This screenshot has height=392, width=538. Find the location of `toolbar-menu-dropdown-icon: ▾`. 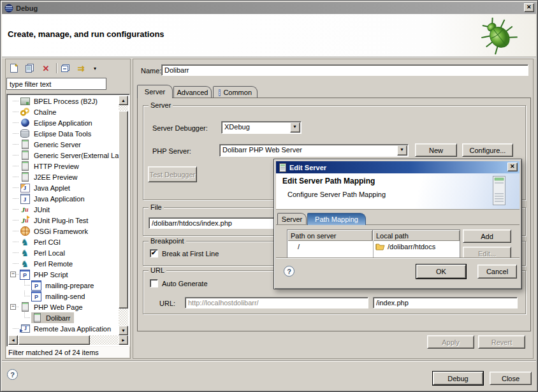

toolbar-menu-dropdown-icon: ▾ is located at coordinates (95, 68).